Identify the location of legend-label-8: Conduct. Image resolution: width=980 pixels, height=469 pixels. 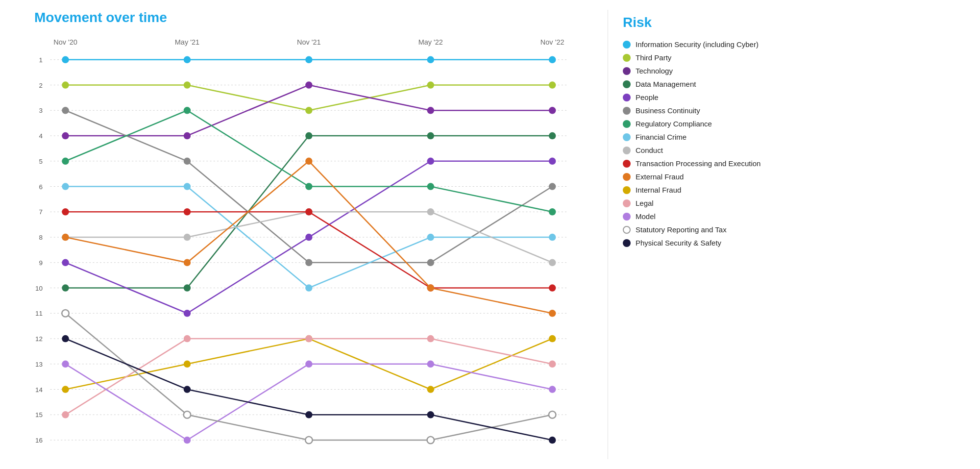
(649, 150).